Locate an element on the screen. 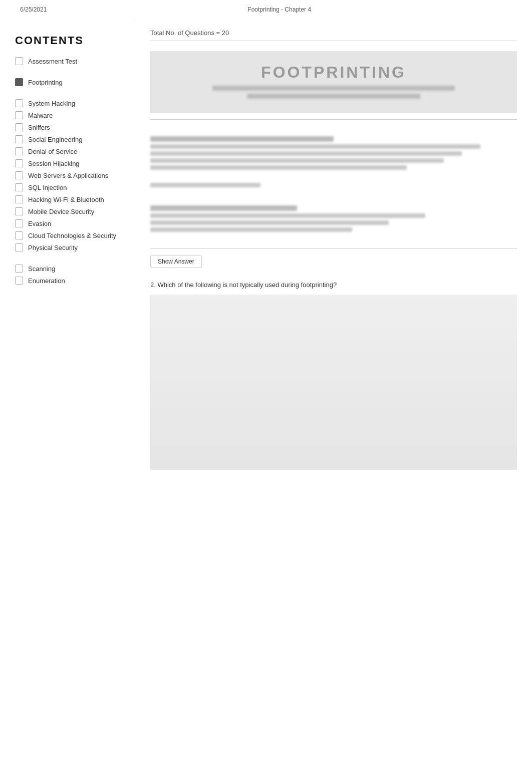 This screenshot has height=782, width=532. sidebar-label-hacking-wifi: Hacking Wi-Fi & Bluetooth is located at coordinates (66, 199).